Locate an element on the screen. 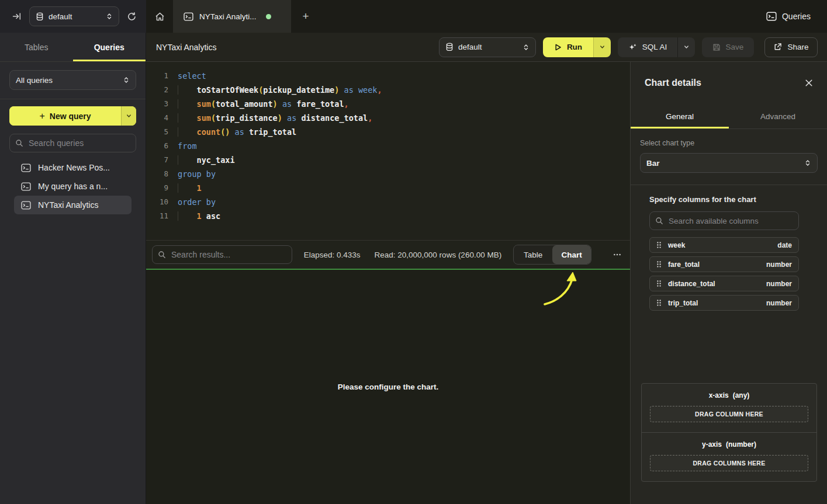  new-query-dropdown-button is located at coordinates (129, 116).